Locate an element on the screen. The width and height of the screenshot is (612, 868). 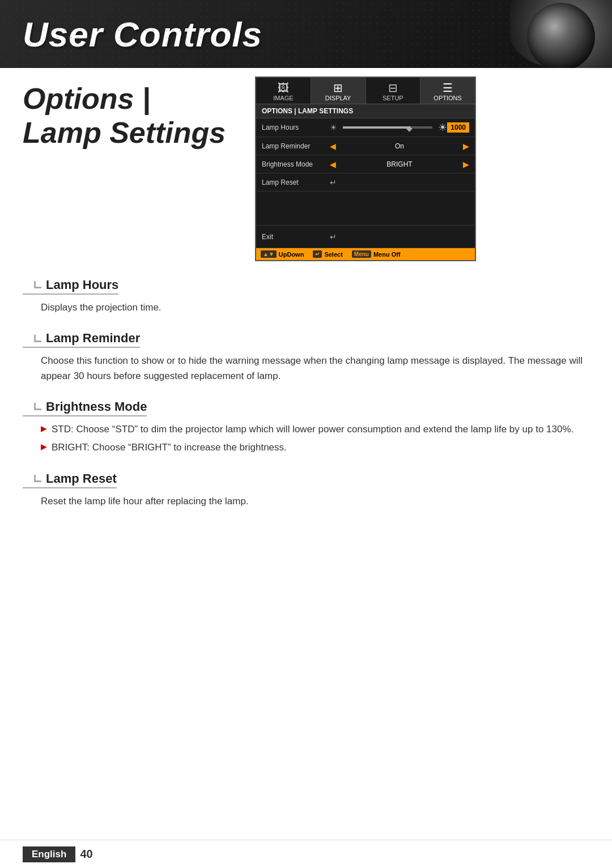
osd-exit-row: Exit ↵ is located at coordinates (366, 237).